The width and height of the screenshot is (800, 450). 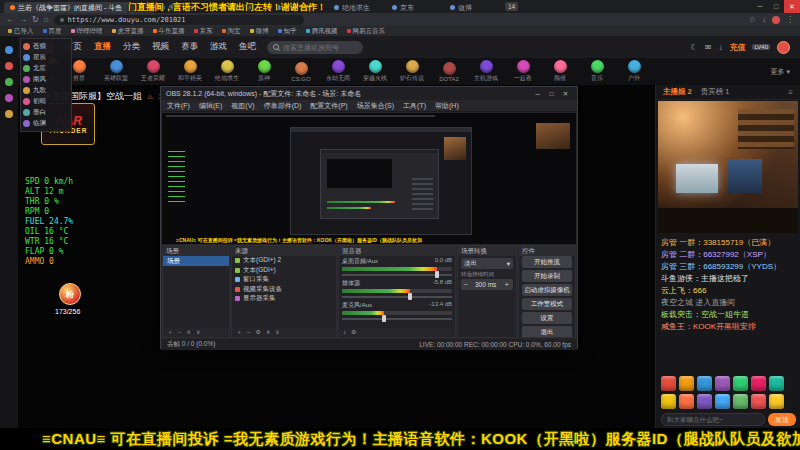 What do you see at coordinates (46, 112) in the screenshot?
I see `followed-streamer-item: 墨白` at bounding box center [46, 112].